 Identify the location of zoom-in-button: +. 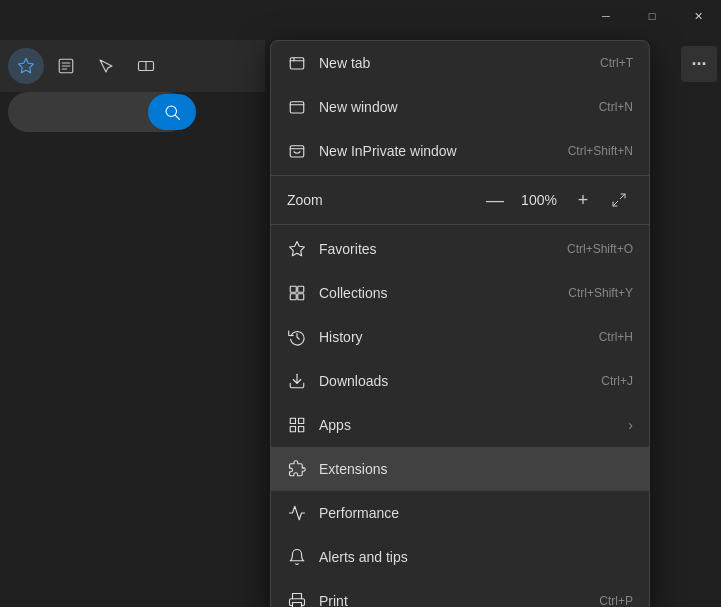
(583, 200).